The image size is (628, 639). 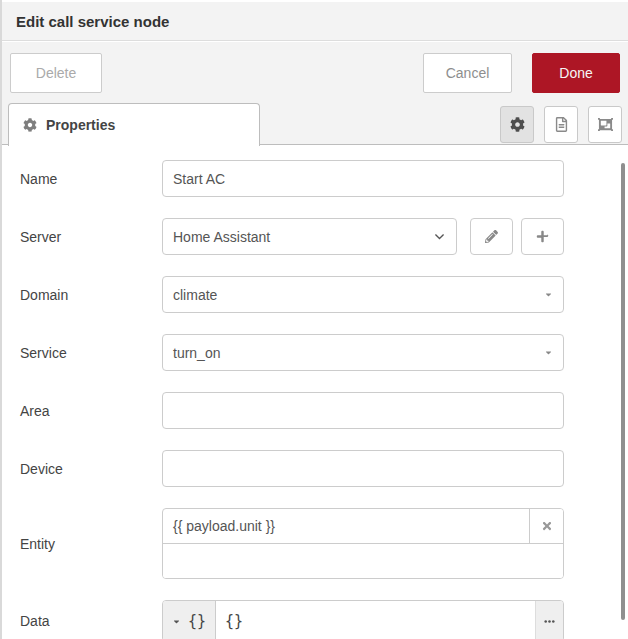 What do you see at coordinates (440, 236) in the screenshot?
I see `chevron-down-icon` at bounding box center [440, 236].